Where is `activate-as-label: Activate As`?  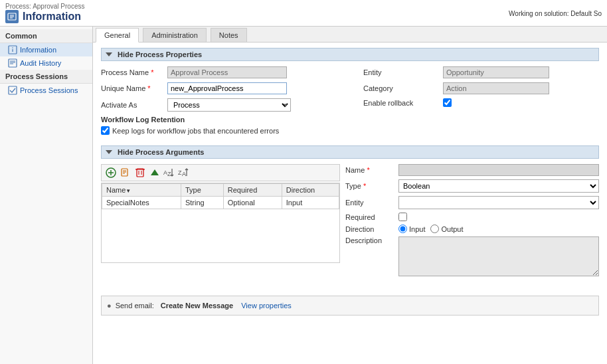
activate-as-label: Activate As is located at coordinates (134, 105).